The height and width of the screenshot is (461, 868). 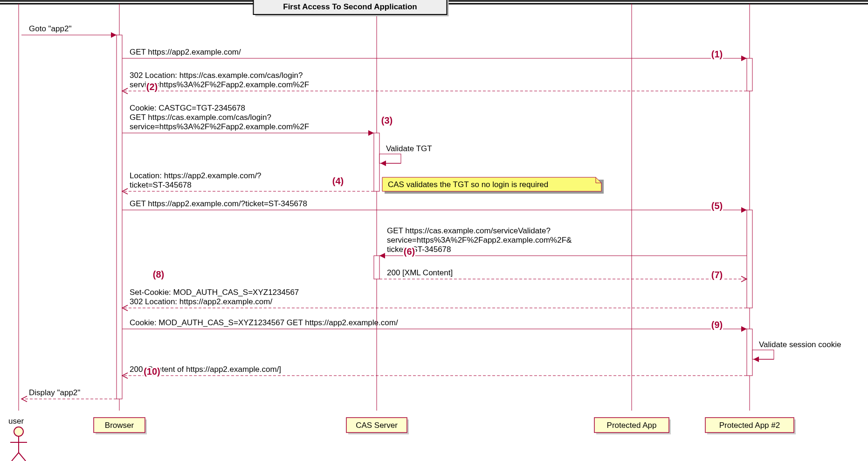 I want to click on msg-m_200_xml-label: 200 [XML Content], so click(x=420, y=272).